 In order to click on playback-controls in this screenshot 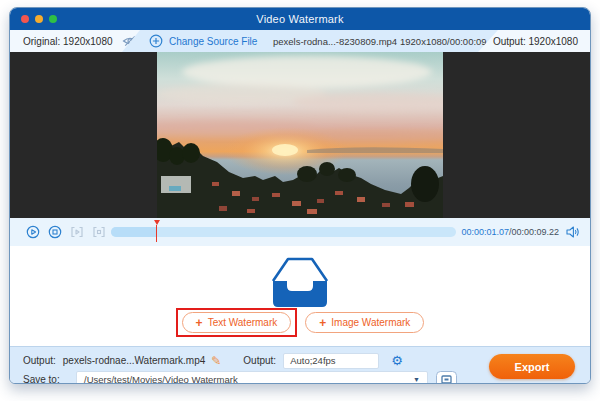, I will do `click(66, 232)`.